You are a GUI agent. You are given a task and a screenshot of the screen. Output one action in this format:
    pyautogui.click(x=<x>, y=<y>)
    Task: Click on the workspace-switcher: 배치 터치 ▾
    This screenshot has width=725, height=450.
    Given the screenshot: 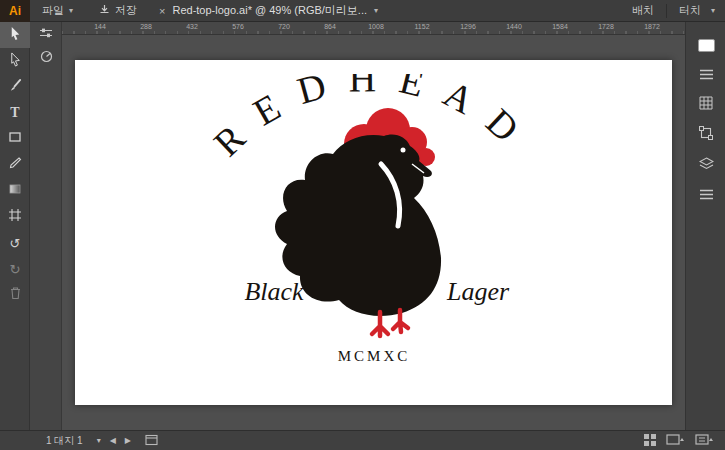 What is the action you would take?
    pyautogui.click(x=674, y=10)
    